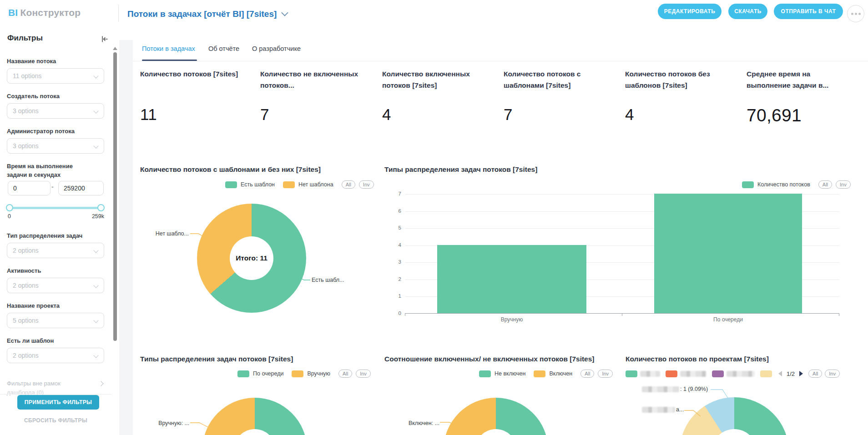 The height and width of the screenshot is (435, 868). Describe the element at coordinates (622, 254) in the screenshot. I see `bar-chart-plot: 01234567ВручнуюПо очереди` at that location.